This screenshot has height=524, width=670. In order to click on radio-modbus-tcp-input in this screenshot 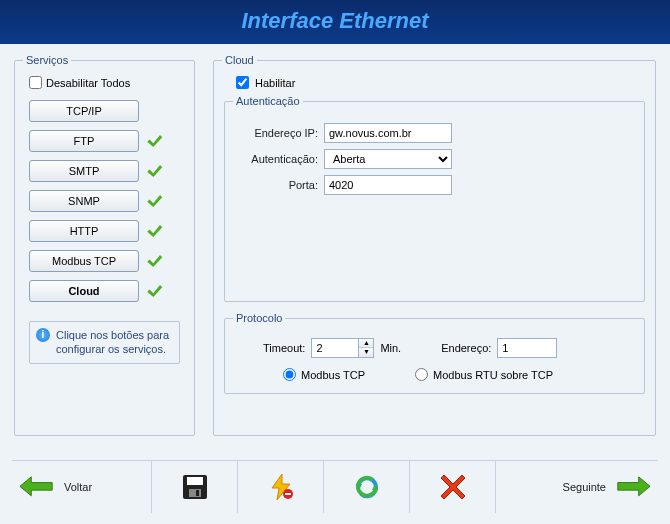, I will do `click(290, 374)`.